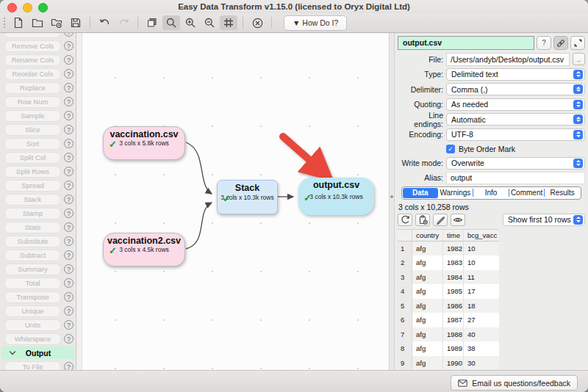 This screenshot has height=392, width=588. What do you see at coordinates (440, 220) in the screenshot?
I see `edit-button` at bounding box center [440, 220].